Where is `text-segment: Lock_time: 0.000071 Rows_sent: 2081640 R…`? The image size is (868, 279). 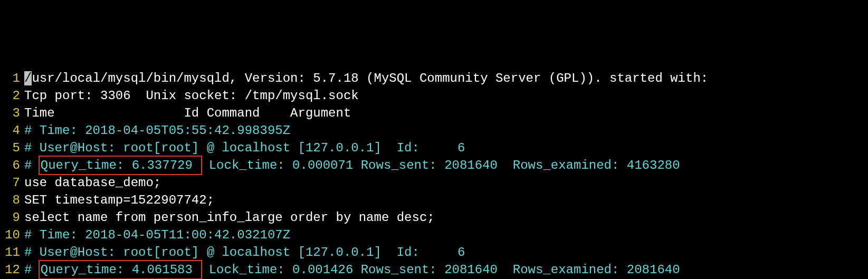
text-segment: Lock_time: 0.000071 Rows_sent: 2081640 R… is located at coordinates (440, 166).